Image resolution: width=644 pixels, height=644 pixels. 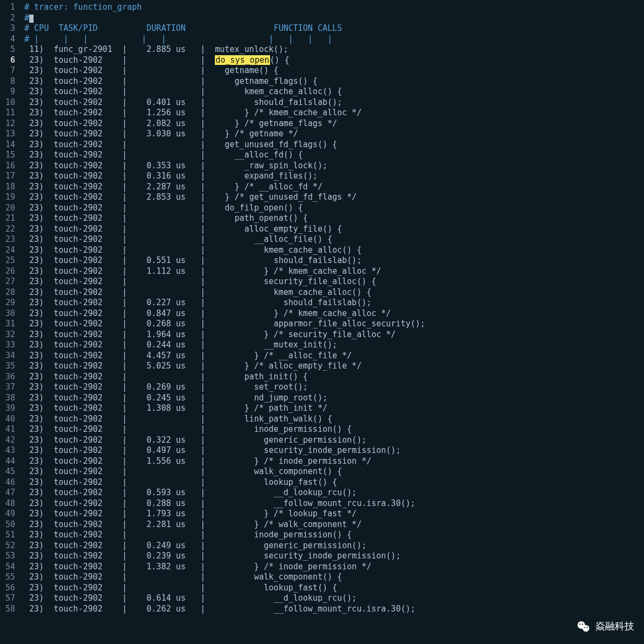 What do you see at coordinates (31, 18) in the screenshot?
I see `text-cursor` at bounding box center [31, 18].